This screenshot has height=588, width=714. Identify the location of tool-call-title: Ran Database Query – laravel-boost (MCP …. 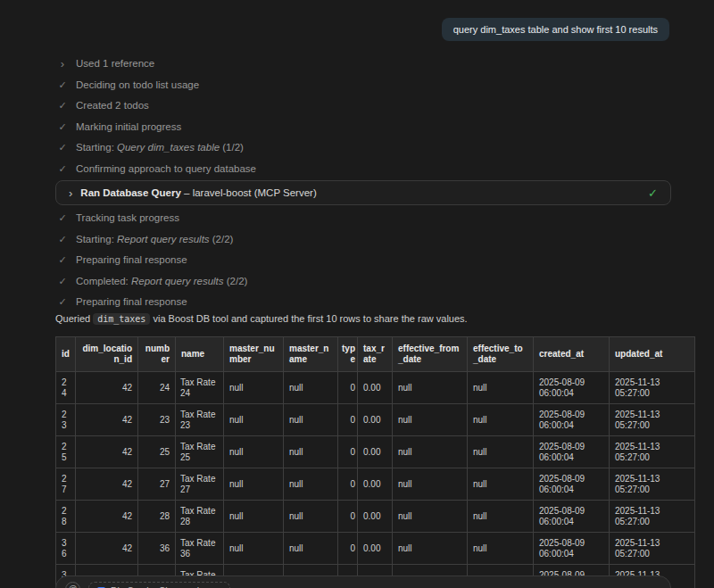
(198, 193).